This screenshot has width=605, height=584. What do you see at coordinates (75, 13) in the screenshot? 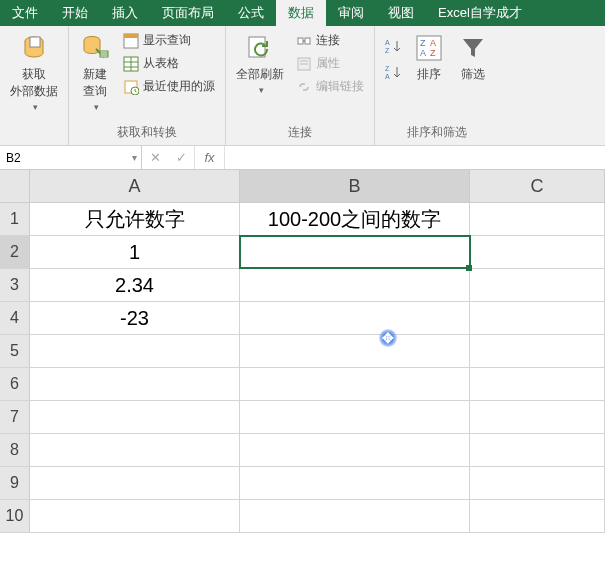
I see `tab-home: 开始` at bounding box center [75, 13].